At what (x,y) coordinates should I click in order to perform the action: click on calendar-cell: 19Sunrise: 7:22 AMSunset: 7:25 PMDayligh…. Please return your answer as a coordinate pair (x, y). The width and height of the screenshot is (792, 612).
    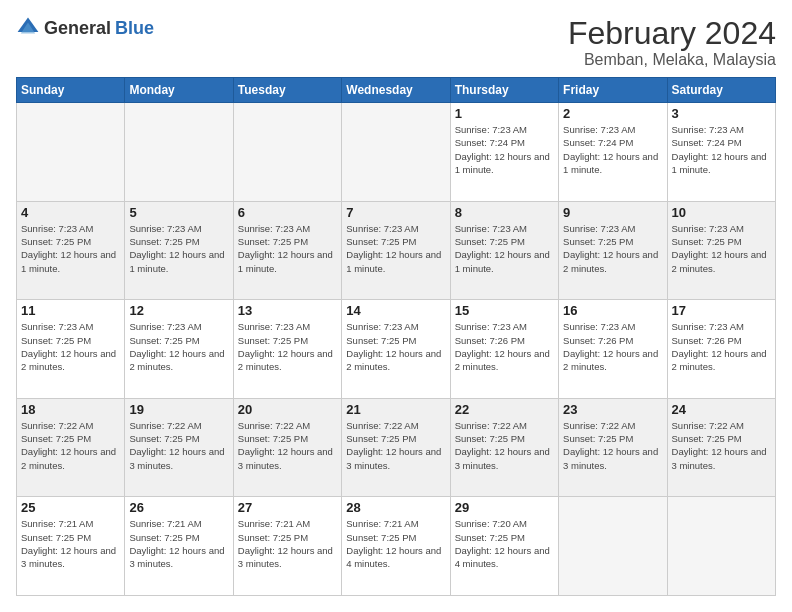
    Looking at the image, I should click on (179, 448).